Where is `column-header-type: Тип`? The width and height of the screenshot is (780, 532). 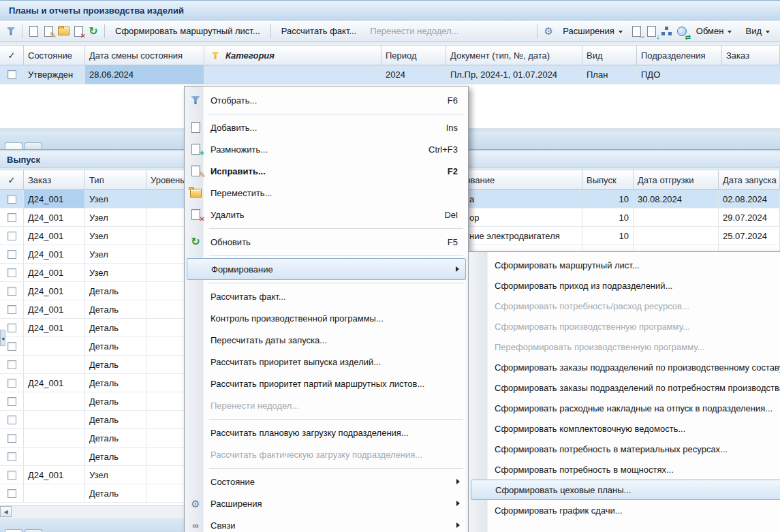 column-header-type: Тип is located at coordinates (116, 180).